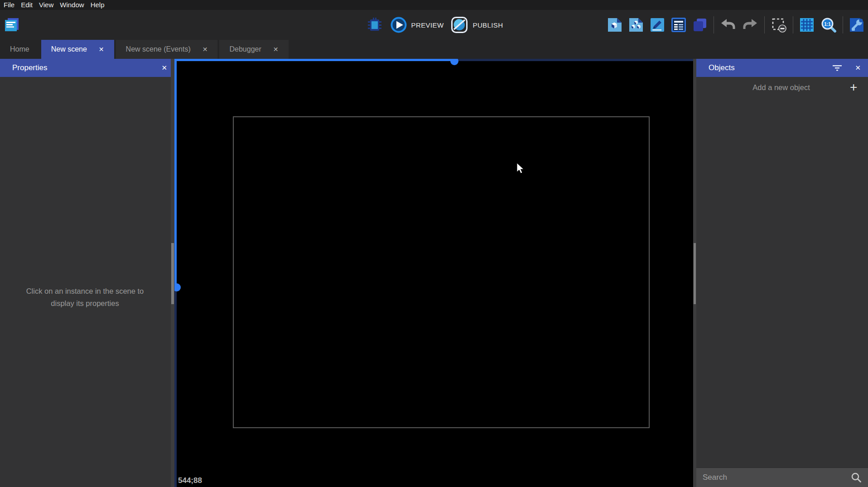  I want to click on add-object-label: Add a new object, so click(773, 88).